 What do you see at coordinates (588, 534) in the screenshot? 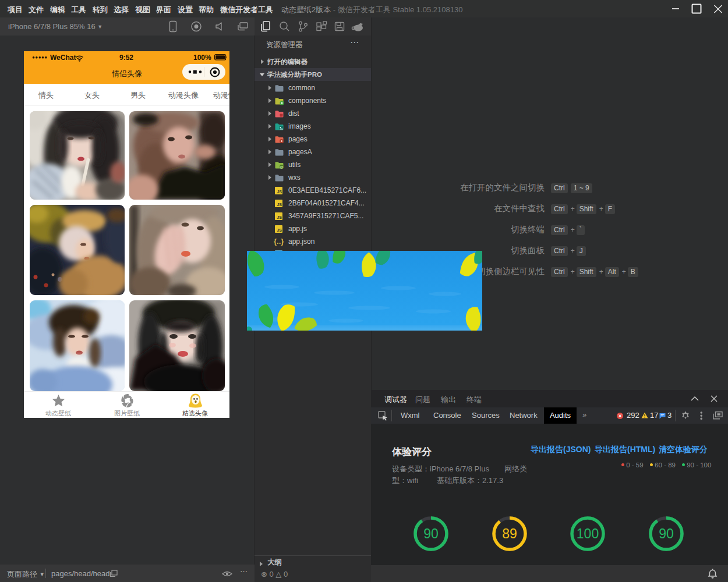
I see `svg-text: 100` at bounding box center [588, 534].